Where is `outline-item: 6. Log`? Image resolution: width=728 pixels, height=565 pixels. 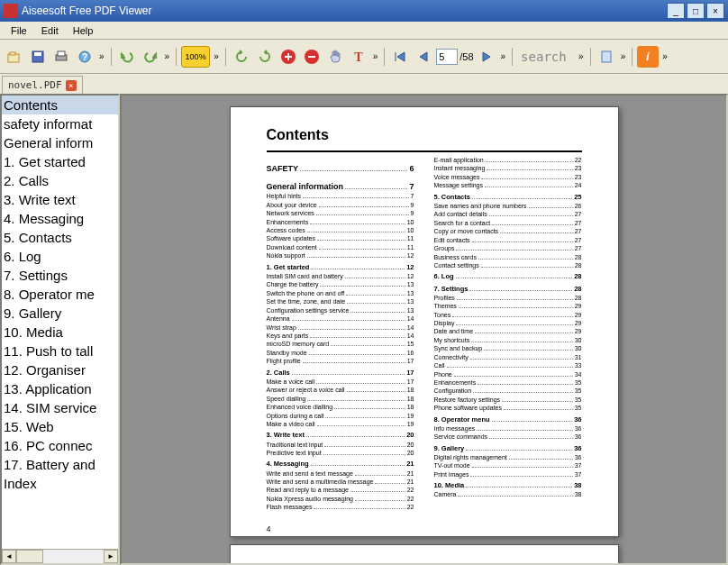
outline-item: 6. Log is located at coordinates (59, 256).